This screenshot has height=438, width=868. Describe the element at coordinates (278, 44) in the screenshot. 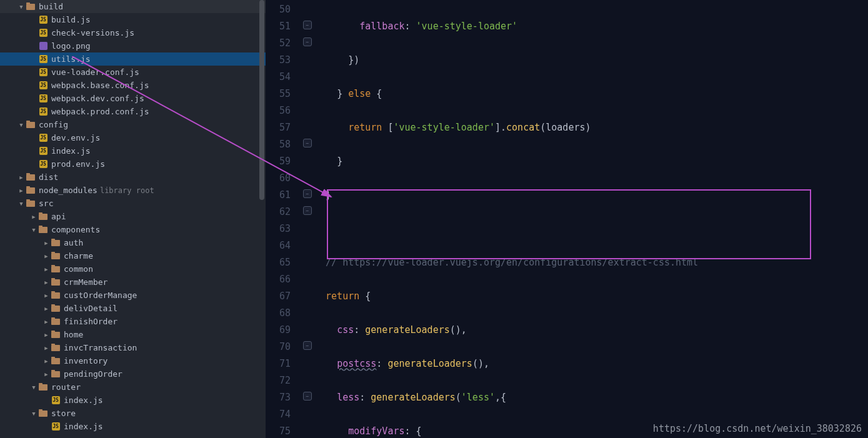

I see `line-number: 52` at that location.